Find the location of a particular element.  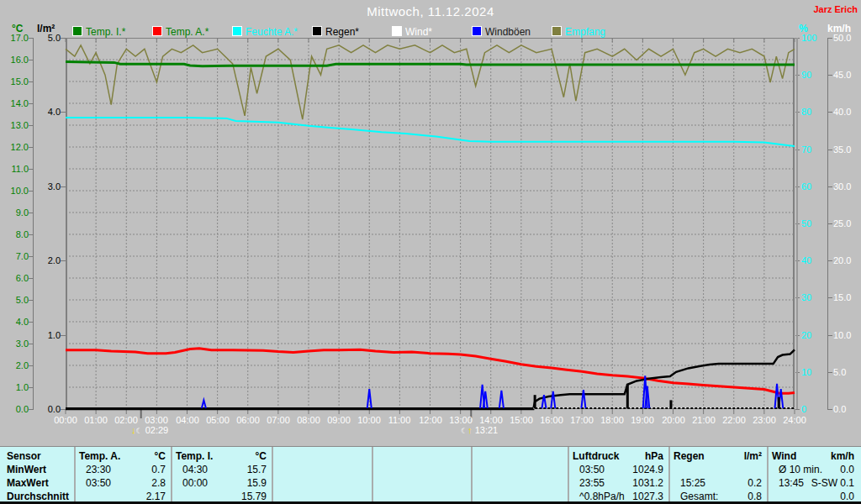

humidity-axis-label: 60 is located at coordinates (806, 186).